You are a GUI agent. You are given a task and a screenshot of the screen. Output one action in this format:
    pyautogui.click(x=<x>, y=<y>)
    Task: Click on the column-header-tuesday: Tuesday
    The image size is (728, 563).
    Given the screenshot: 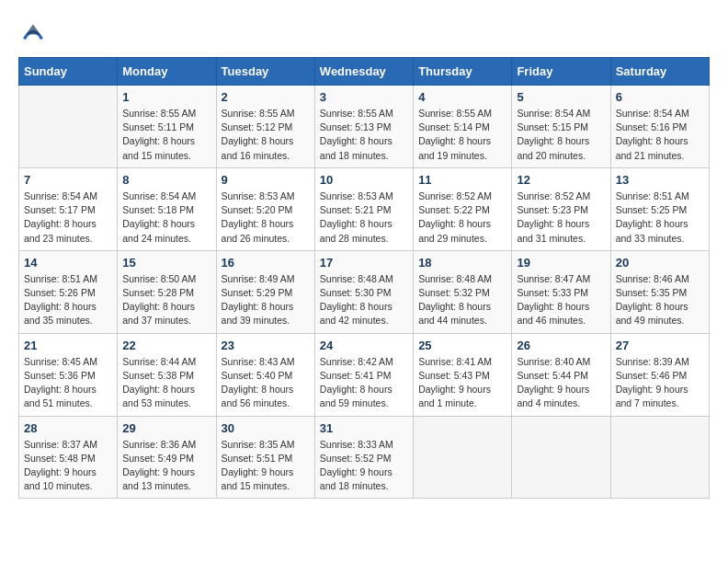 What is the action you would take?
    pyautogui.click(x=265, y=72)
    